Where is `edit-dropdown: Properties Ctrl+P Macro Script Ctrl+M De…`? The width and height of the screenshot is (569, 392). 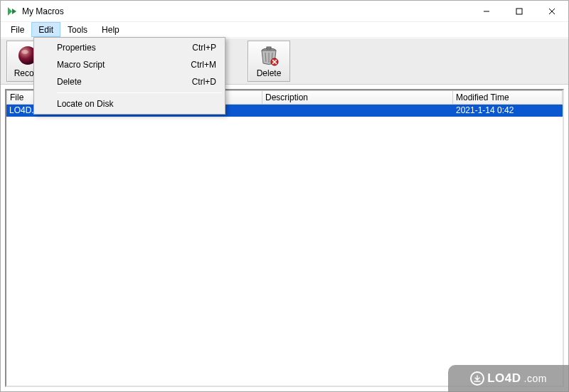 edit-dropdown: Properties Ctrl+P Macro Script Ctrl+M De… is located at coordinates (129, 75).